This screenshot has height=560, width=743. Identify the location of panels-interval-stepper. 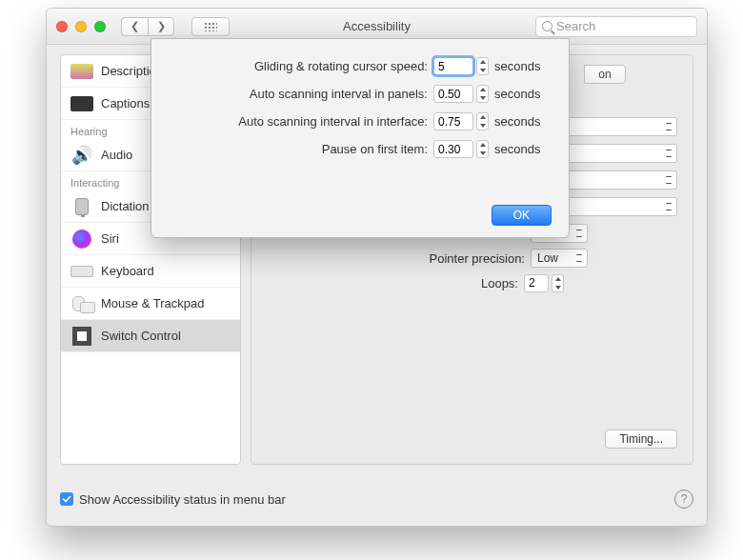
(461, 93).